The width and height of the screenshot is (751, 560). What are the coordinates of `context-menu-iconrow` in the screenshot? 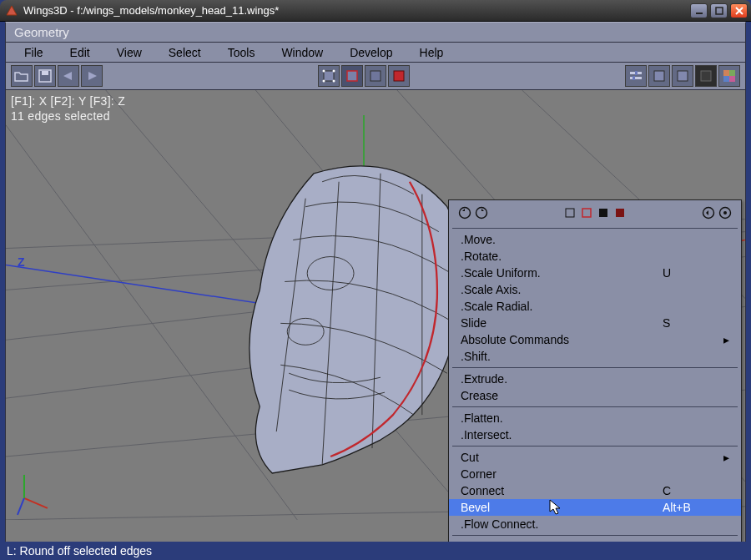 It's located at (595, 214).